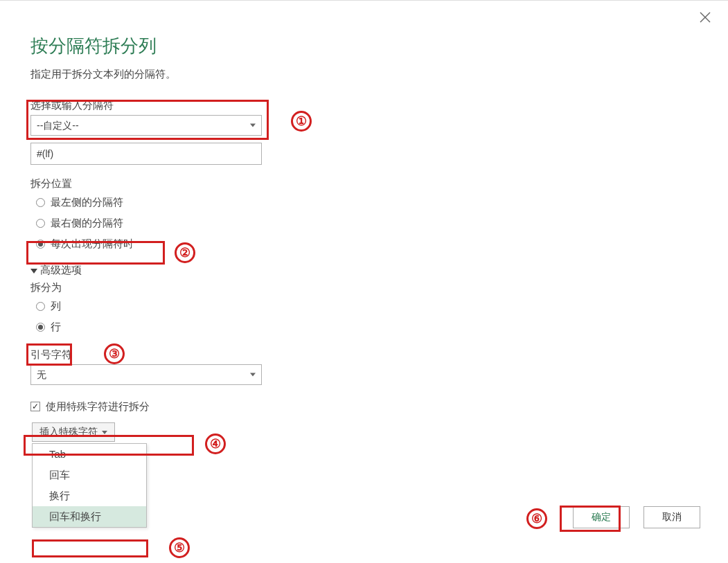 Image resolution: width=728 pixels, height=563 pixels. I want to click on advanced-toggle-label: 高级选项, so click(61, 270).